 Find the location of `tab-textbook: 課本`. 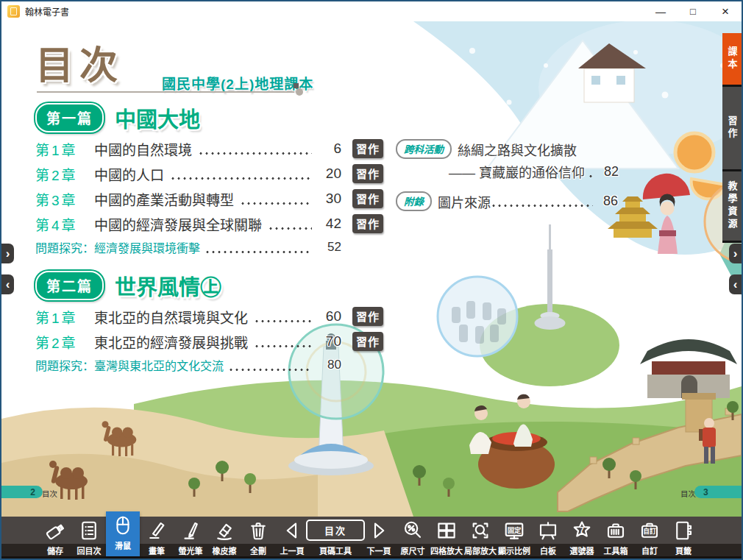

tab-textbook: 課本 is located at coordinates (732, 59).